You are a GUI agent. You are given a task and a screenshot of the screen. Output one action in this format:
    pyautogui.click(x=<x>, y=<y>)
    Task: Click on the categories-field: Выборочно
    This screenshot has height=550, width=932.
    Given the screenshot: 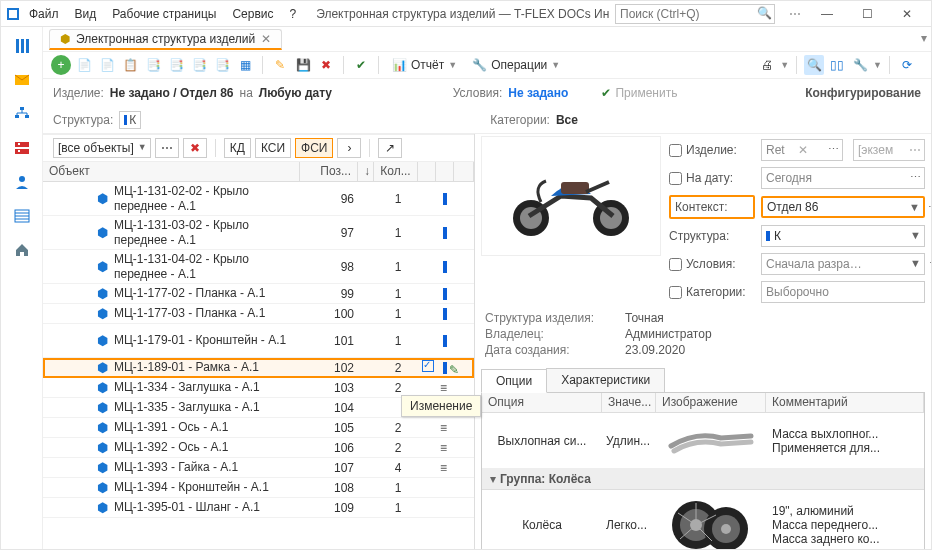 What is the action you would take?
    pyautogui.click(x=843, y=292)
    